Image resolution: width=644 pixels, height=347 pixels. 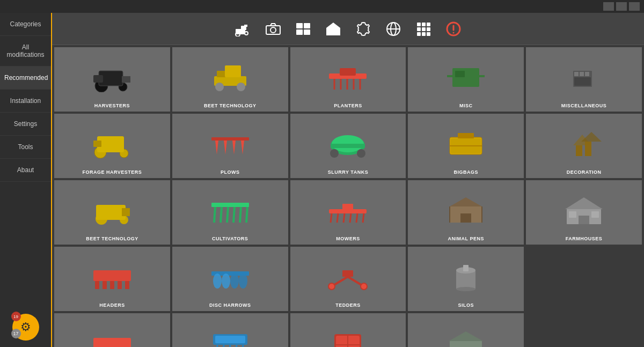 I want to click on category-beet-technology-2: BEET TECHNOLOGY, so click(x=112, y=212).